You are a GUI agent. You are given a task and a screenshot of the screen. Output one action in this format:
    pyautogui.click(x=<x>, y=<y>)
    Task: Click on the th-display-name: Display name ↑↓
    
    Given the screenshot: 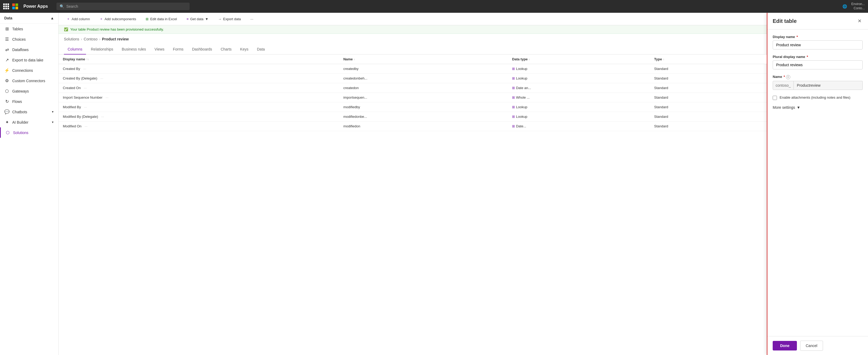 What is the action you would take?
    pyautogui.click(x=199, y=59)
    